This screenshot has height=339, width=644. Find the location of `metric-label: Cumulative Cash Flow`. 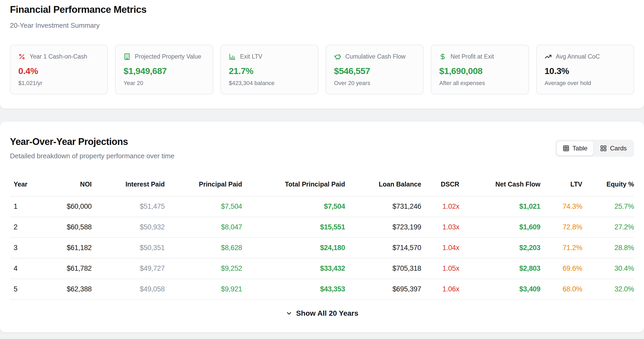

metric-label: Cumulative Cash Flow is located at coordinates (375, 56).